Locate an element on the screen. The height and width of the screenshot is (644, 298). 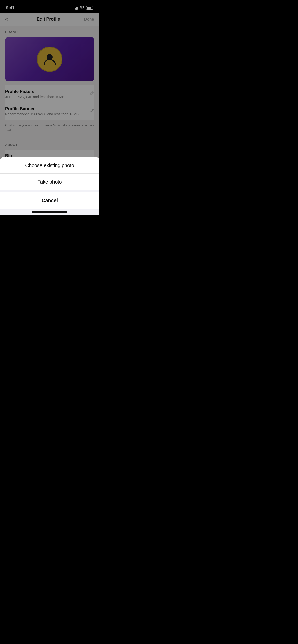
cancel-button: Cancel is located at coordinates (50, 200).